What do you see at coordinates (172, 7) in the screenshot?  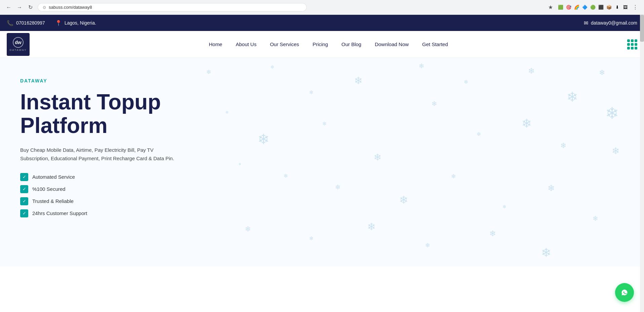 I see `address-bar: ⊙ sabuss.com/dataway8` at bounding box center [172, 7].